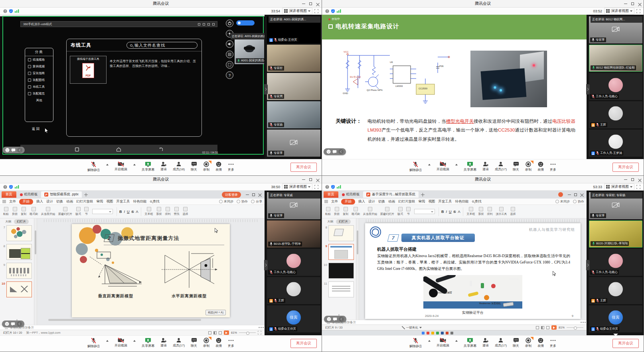  Describe the element at coordinates (334, 202) in the screenshot. I see `menu-file: 文件` at that location.